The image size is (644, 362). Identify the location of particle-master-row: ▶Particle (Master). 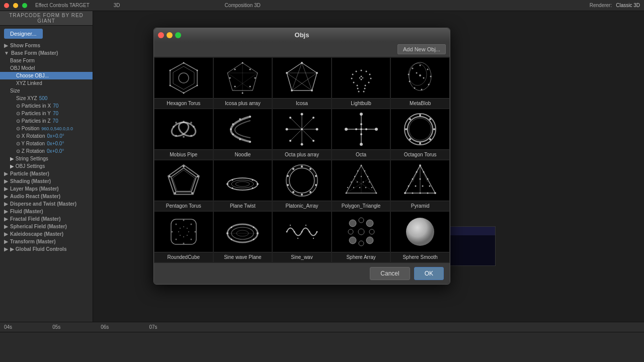
(46, 174).